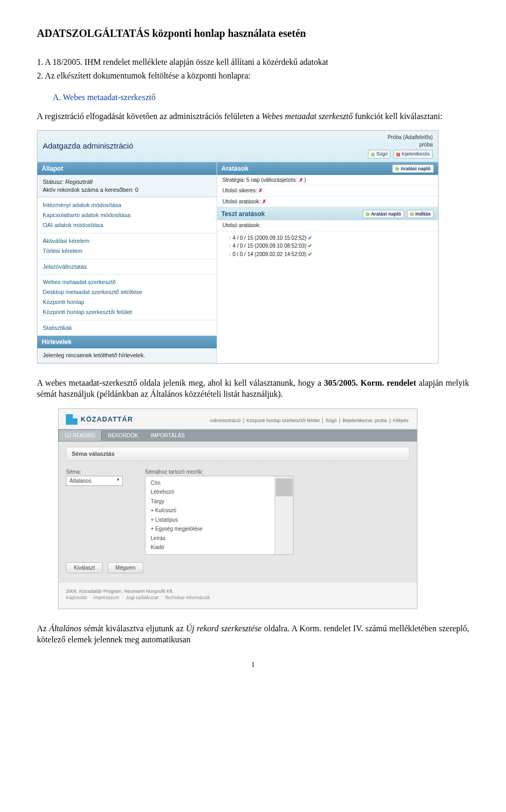 This screenshot has width=506, height=812. Describe the element at coordinates (99, 419) in the screenshot. I see `logo: KÖZADATTÁR` at that location.